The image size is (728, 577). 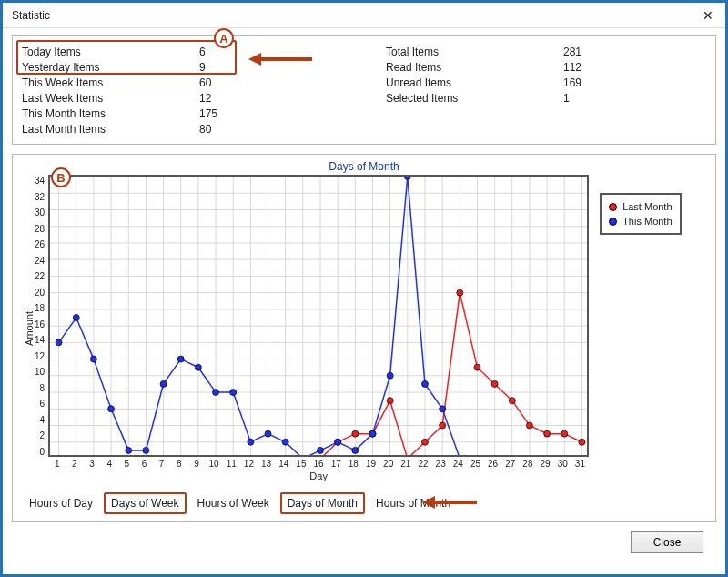 I want to click on stat-row: Read Items112, so click(x=546, y=67).